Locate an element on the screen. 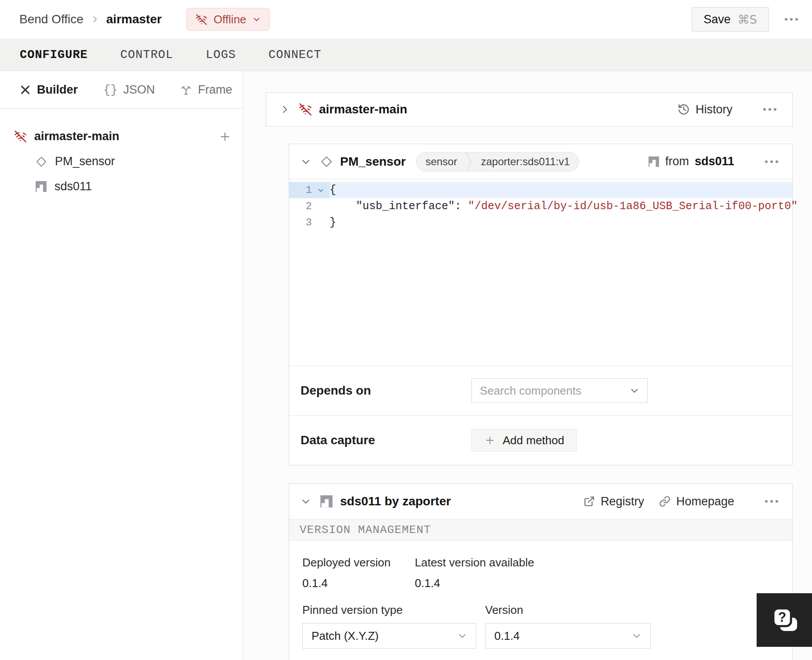  component-kebab-menu is located at coordinates (772, 162).